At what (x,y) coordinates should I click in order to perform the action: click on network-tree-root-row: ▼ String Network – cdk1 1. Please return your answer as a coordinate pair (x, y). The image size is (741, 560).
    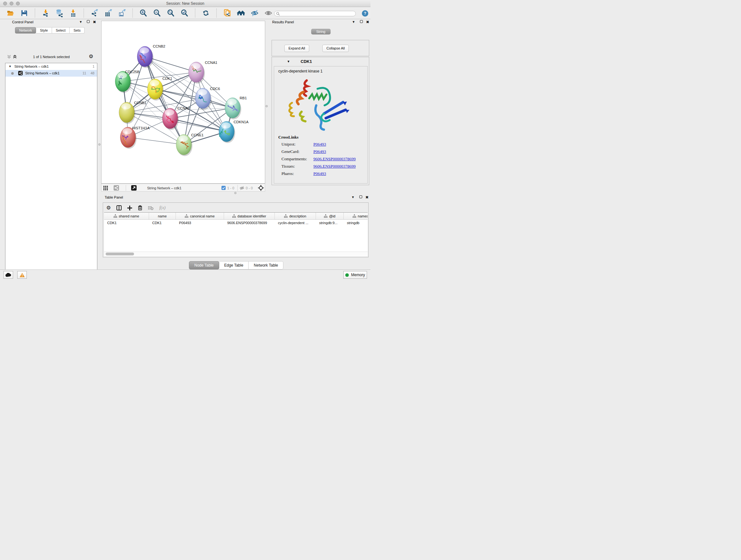
    Looking at the image, I should click on (51, 67).